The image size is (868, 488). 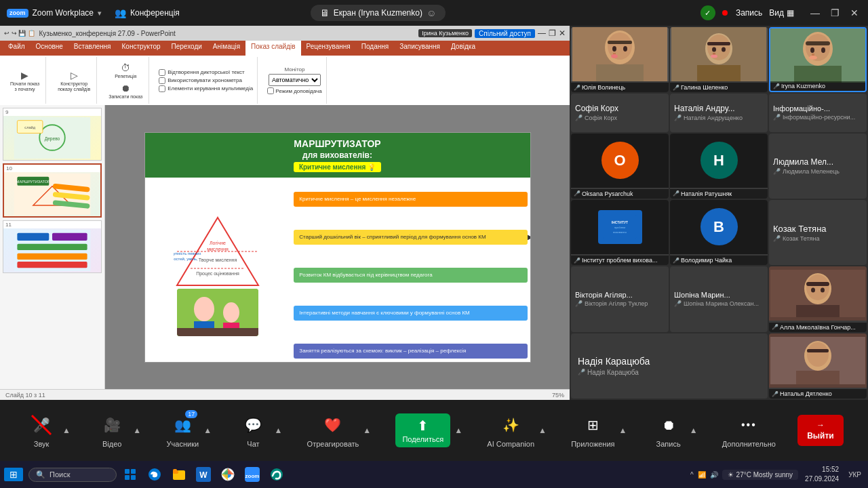 What do you see at coordinates (818, 366) in the screenshot?
I see `participant-tile-natalya-d: 🎤 Наталья Дятленко` at bounding box center [818, 366].